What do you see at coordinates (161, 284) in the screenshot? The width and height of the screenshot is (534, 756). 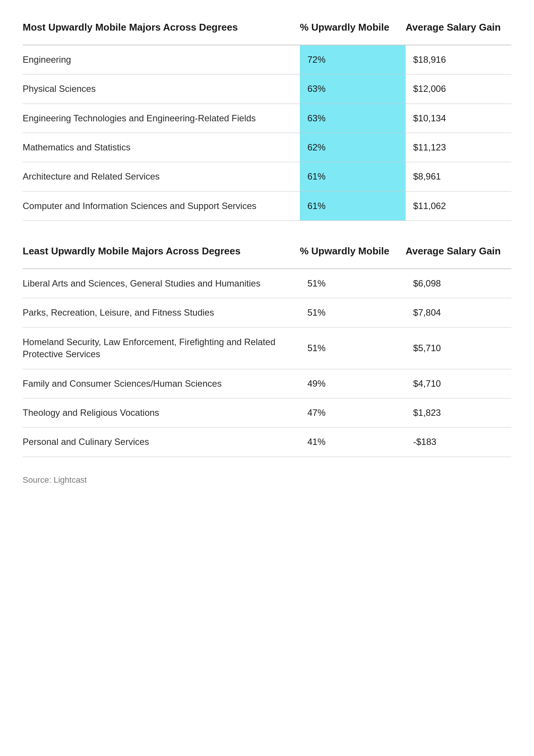 I see `least-major-1: Liberal Arts and Sciences, General Studi…` at bounding box center [161, 284].